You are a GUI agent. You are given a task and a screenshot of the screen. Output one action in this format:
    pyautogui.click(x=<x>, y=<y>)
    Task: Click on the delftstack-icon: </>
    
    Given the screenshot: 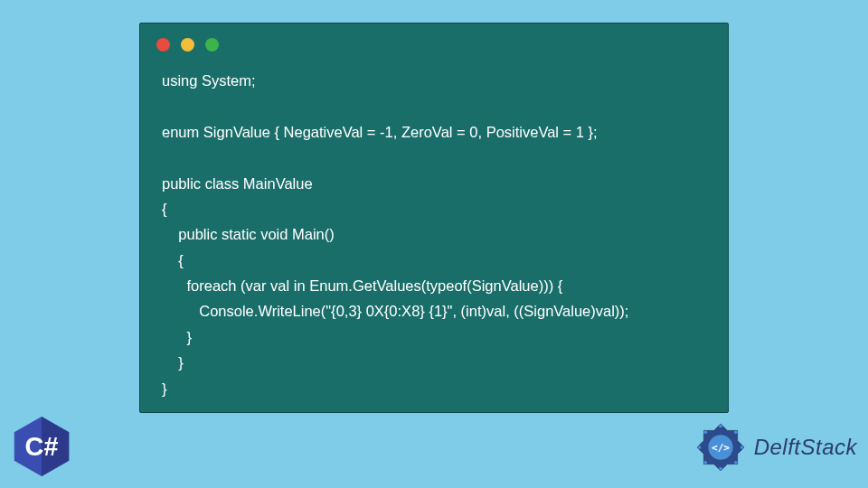 What is the action you would take?
    pyautogui.click(x=721, y=447)
    